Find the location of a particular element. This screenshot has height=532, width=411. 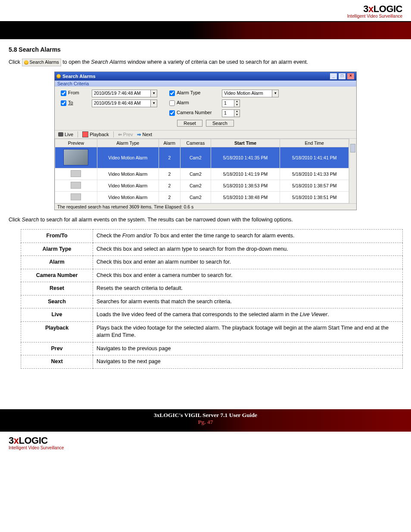

option-label: Playback is located at coordinates (57, 332).